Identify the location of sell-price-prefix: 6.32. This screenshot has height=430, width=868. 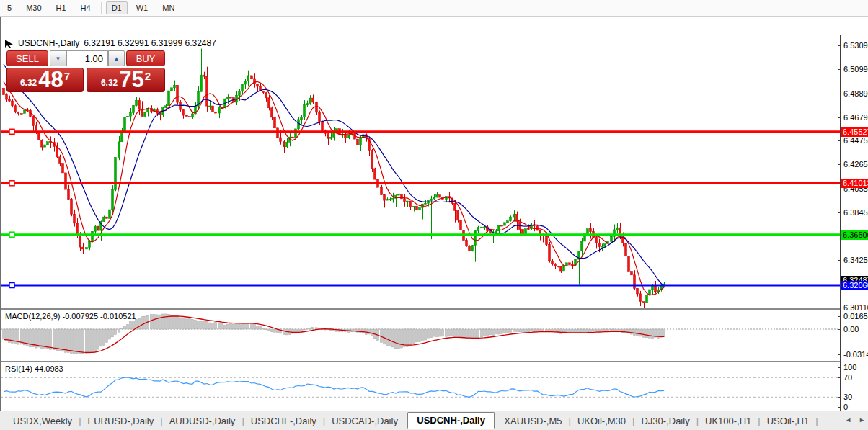
(29, 83).